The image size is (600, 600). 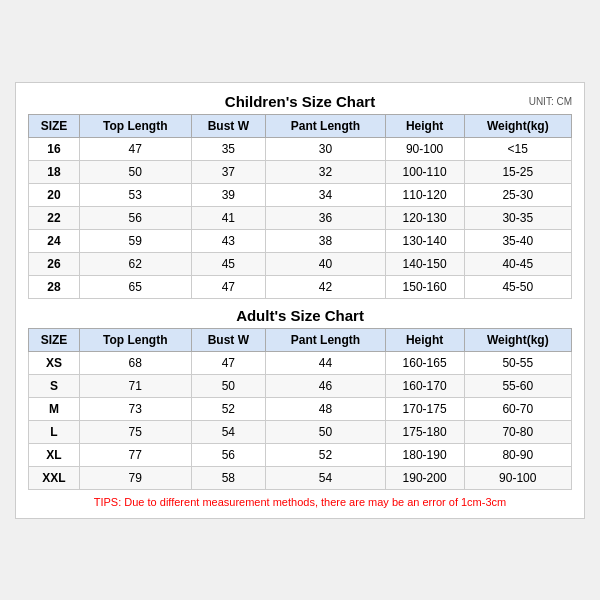 What do you see at coordinates (135, 432) in the screenshot?
I see `table-cell: 75` at bounding box center [135, 432].